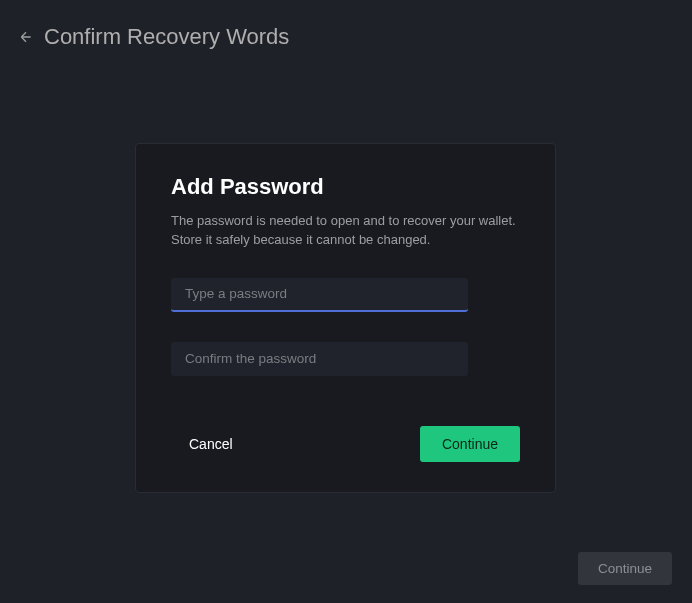  Describe the element at coordinates (346, 187) in the screenshot. I see `modal-title: Add Password` at that location.